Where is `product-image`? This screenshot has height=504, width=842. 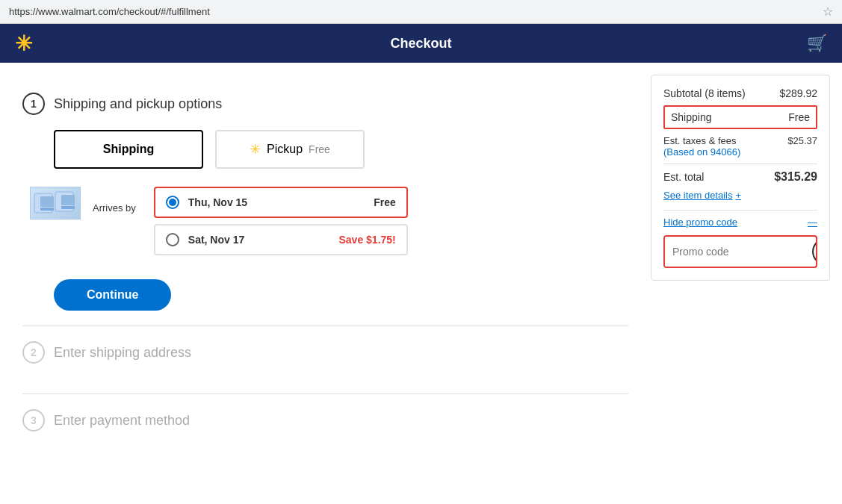
product-image is located at coordinates (55, 203).